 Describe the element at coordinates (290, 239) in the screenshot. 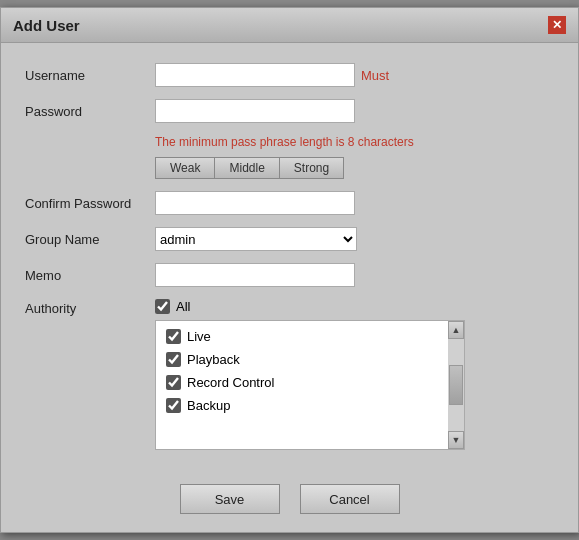

I see `group-name-row: Group Name admin` at that location.